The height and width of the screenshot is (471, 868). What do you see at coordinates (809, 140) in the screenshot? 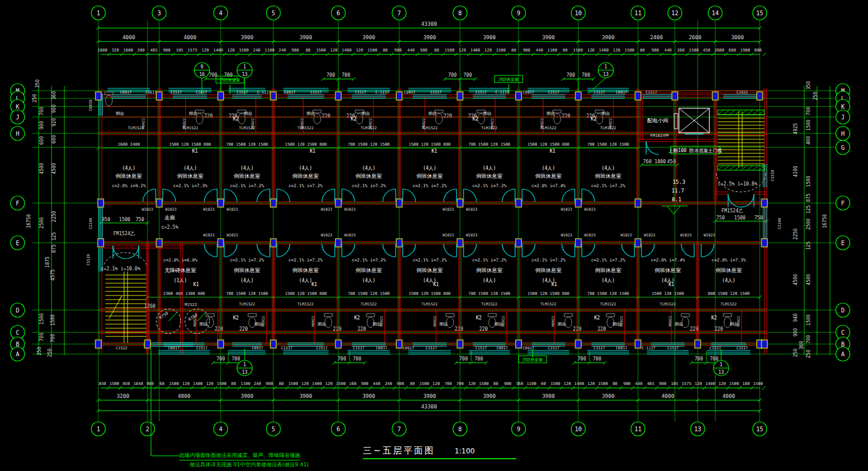
I see `dim-right: 400` at bounding box center [809, 140].